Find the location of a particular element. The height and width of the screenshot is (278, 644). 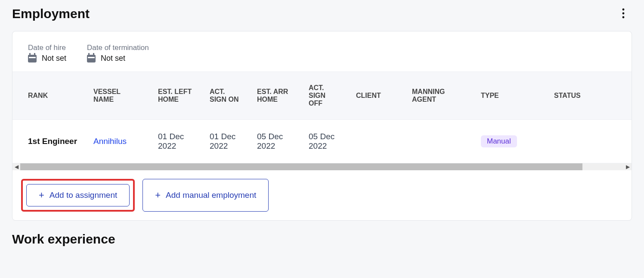

cell-act-sign-on: 01 Dec 2022 is located at coordinates (226, 141).